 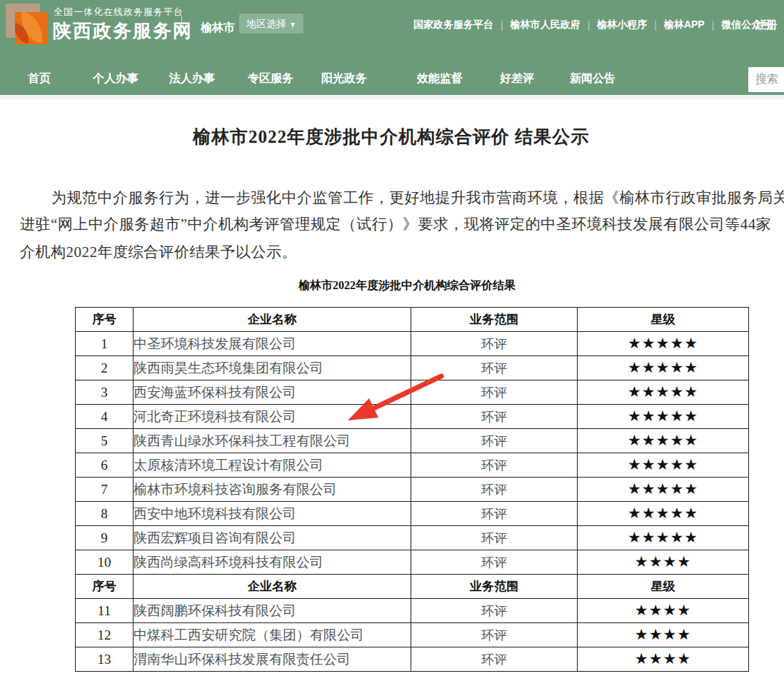 What do you see at coordinates (413, 393) in the screenshot?
I see `table-row: 3西安海蓝环保科技有限公司环评★★★★★` at bounding box center [413, 393].